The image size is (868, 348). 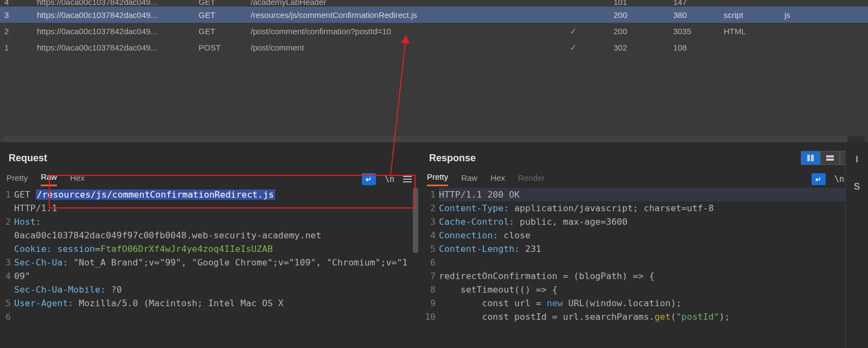 What do you see at coordinates (547, 276) in the screenshot?
I see `js-line: redirectOnConfirmation = (blogPath) => {` at bounding box center [547, 276].